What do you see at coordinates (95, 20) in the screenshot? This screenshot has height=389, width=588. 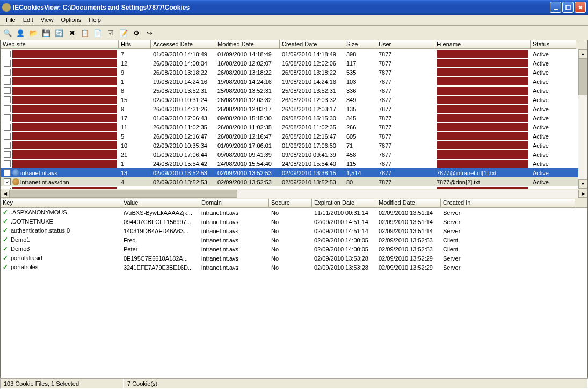 I see `menu-help: Help` at bounding box center [95, 20].